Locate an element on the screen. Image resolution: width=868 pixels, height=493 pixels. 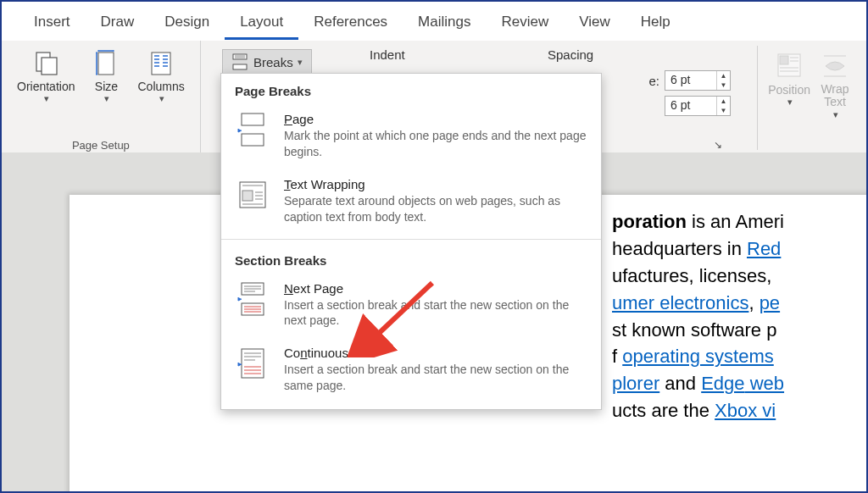
spacing-before-spinner: 6 pt ▲ ▼ is located at coordinates (698, 80).